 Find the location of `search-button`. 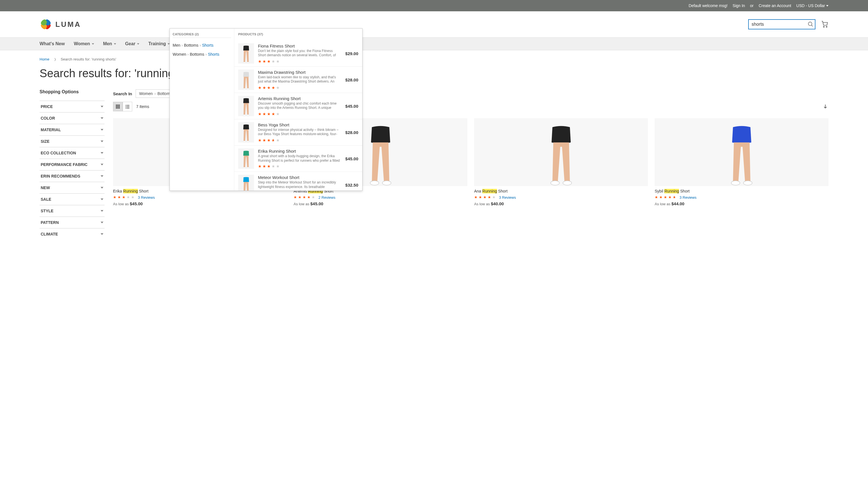

search-button is located at coordinates (811, 24).